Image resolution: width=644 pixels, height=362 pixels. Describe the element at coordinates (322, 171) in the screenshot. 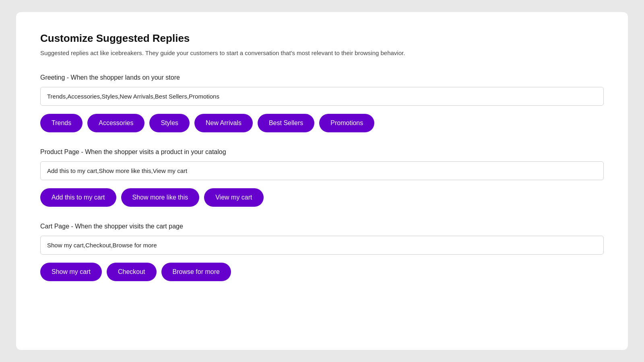

I see `input-product-page` at that location.